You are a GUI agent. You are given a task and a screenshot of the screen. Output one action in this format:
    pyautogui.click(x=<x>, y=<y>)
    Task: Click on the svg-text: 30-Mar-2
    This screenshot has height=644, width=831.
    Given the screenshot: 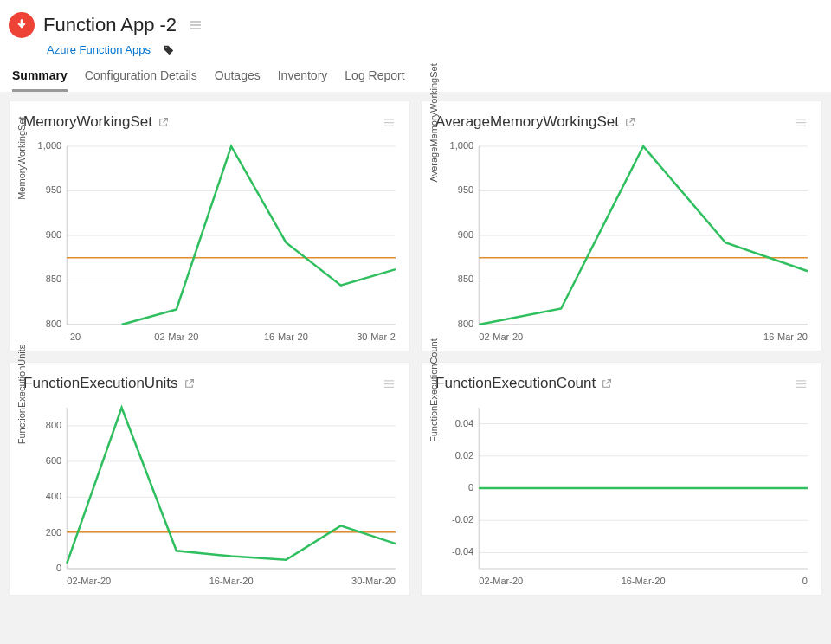 What is the action you would take?
    pyautogui.click(x=376, y=337)
    